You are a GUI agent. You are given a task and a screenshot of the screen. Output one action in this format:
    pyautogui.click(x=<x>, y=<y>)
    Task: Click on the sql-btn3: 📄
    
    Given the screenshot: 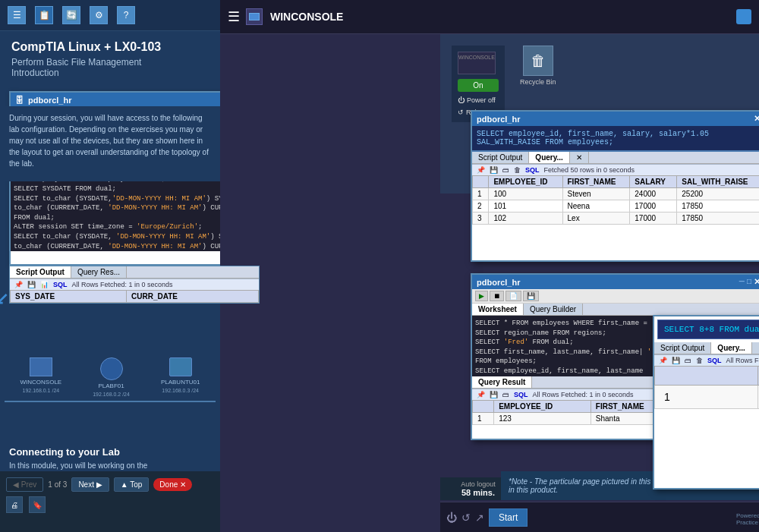 What is the action you would take?
    pyautogui.click(x=513, y=296)
    